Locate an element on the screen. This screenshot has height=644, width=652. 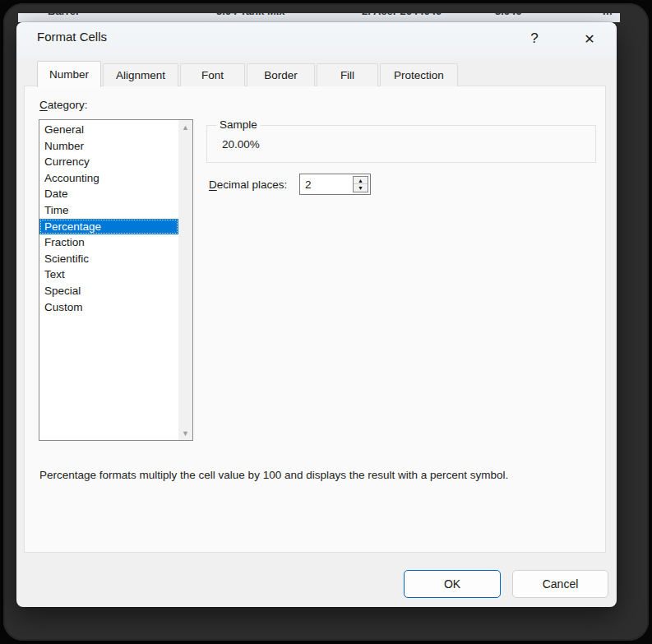
format-description-text: Percentage formats multiply the cell val… is located at coordinates (274, 475).